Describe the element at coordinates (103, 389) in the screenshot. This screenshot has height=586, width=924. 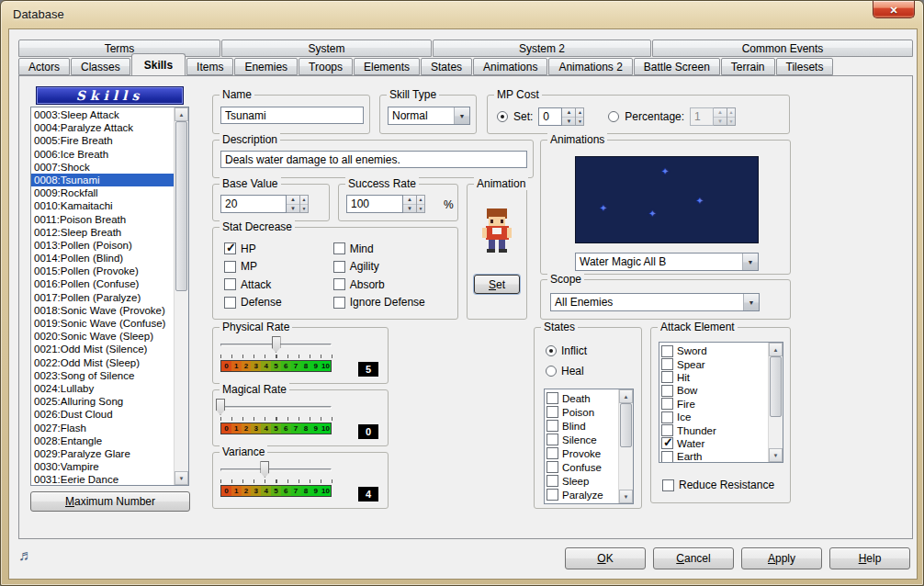
I see `skill-list-item: 0024:Lullaby` at that location.